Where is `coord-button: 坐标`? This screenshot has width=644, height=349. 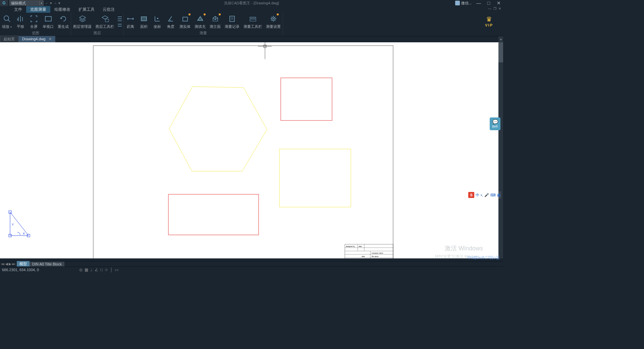
coord-button: 坐标 is located at coordinates (157, 21).